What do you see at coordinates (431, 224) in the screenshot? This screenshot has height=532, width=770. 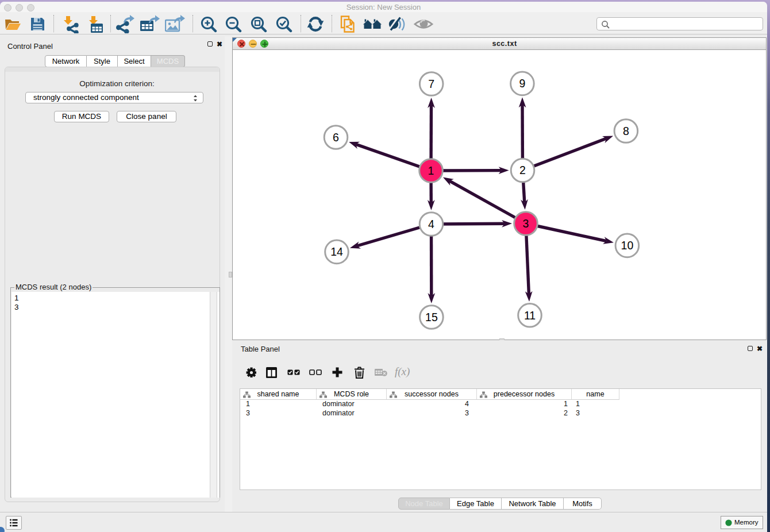 I see `svg-text: 4` at bounding box center [431, 224].